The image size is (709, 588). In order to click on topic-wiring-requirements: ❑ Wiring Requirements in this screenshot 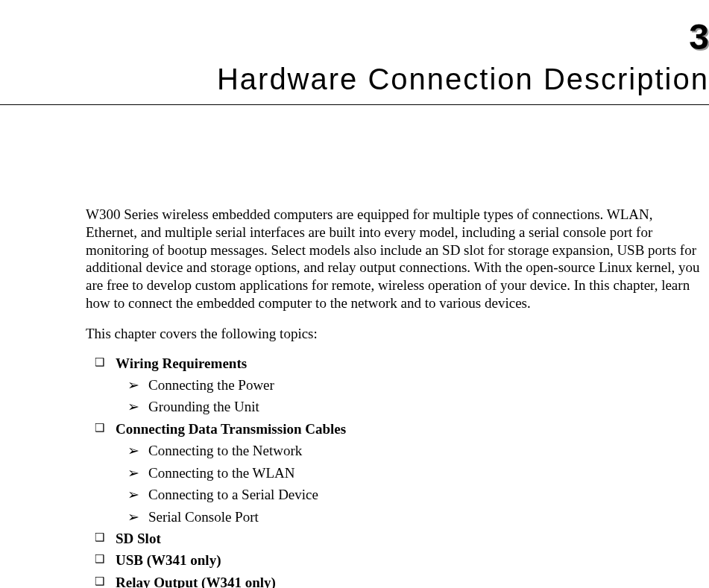, I will do `click(400, 364)`.